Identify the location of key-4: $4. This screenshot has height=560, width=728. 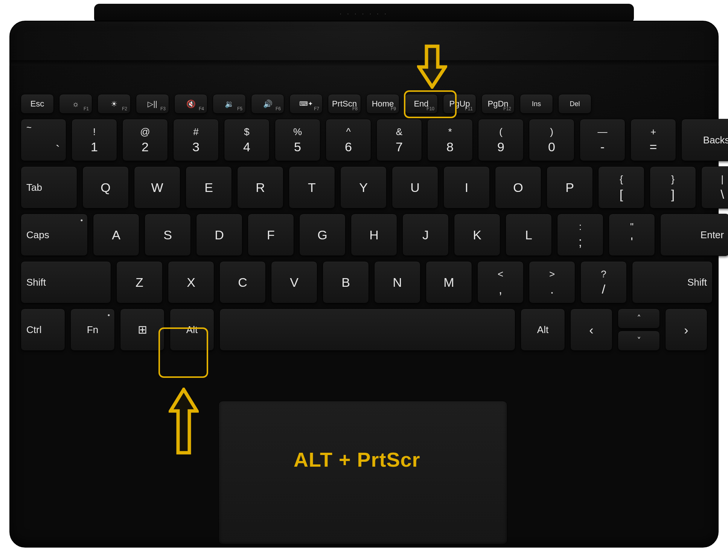
(247, 140).